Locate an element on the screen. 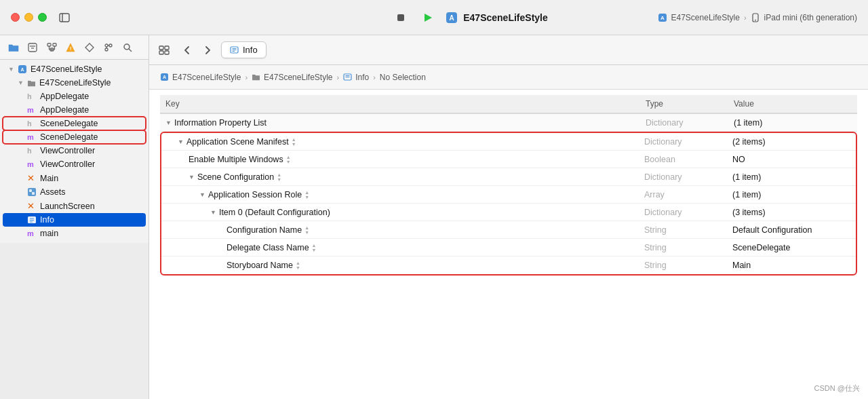  plist-root-row: ▼ Information Property List Dictionary (… is located at coordinates (509, 123).